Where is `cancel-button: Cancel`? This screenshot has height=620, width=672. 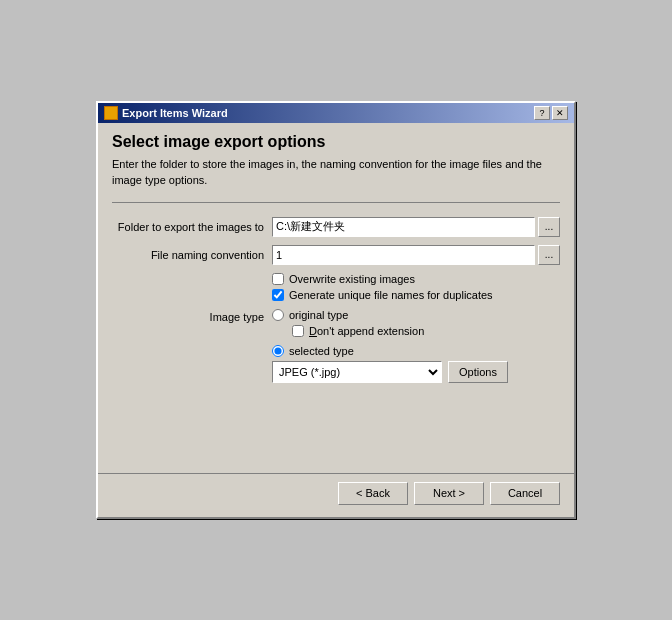 cancel-button: Cancel is located at coordinates (525, 494).